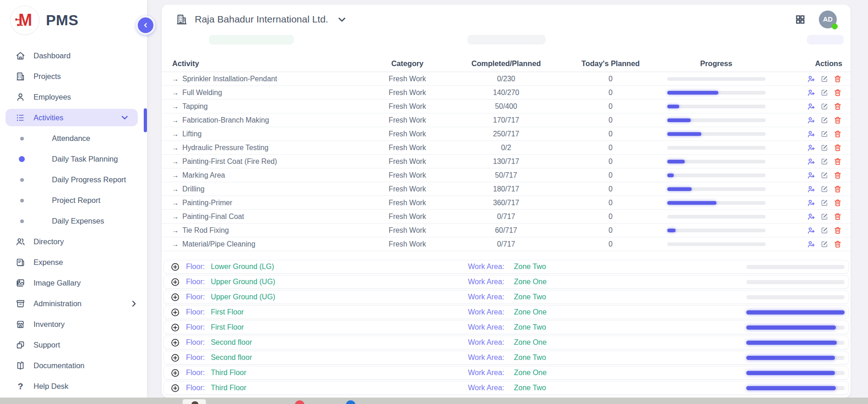 The image size is (868, 404). Describe the element at coordinates (506, 358) in the screenshot. I see `floor-row: Floor: Second floor Work Area: Zone Two` at that location.